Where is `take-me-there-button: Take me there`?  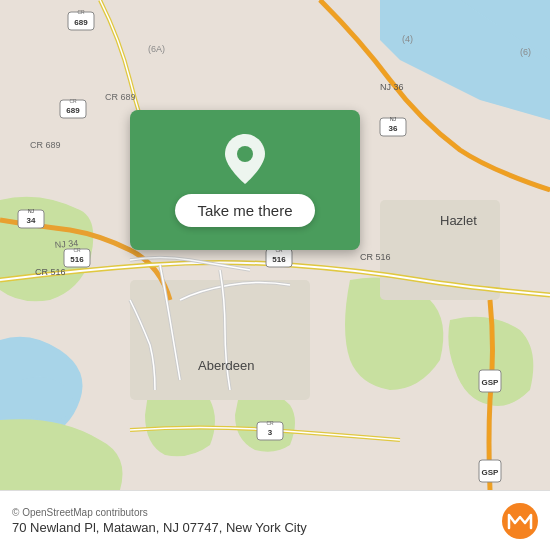
take-me-there-button: Take me there is located at coordinates (244, 210).